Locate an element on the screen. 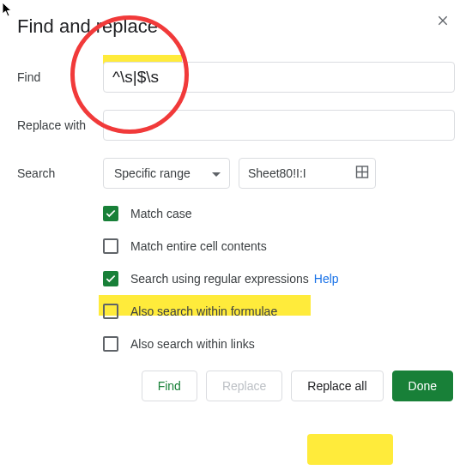  option-regex: Search using regular expressions Help is located at coordinates (279, 279).